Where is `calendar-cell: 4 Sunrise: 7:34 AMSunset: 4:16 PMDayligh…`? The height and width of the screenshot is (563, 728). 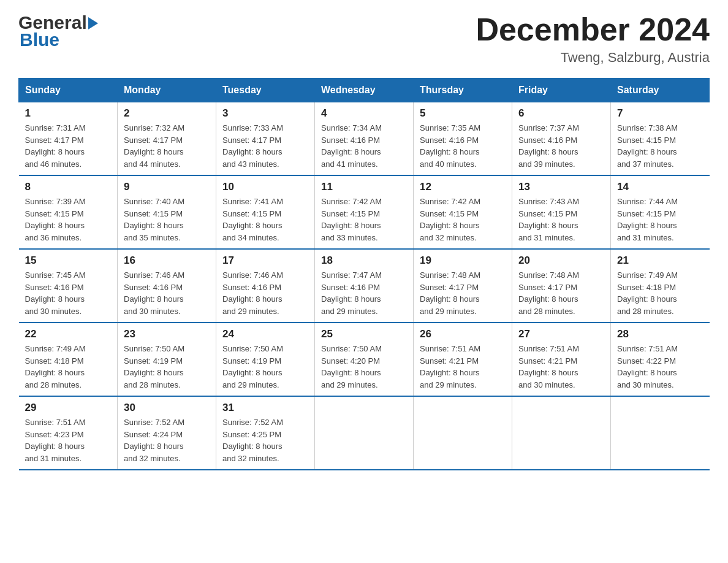 calendar-cell: 4 Sunrise: 7:34 AMSunset: 4:16 PMDayligh… is located at coordinates (364, 139).